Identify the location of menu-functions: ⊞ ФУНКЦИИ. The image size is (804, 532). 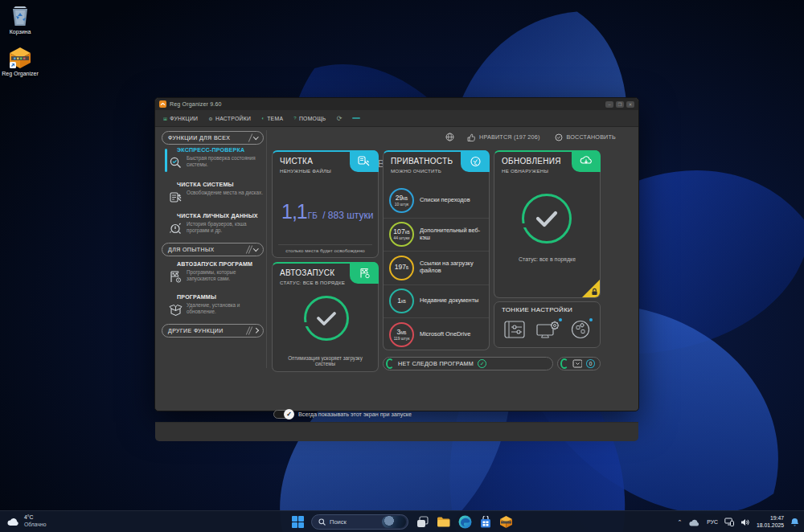
(180, 119).